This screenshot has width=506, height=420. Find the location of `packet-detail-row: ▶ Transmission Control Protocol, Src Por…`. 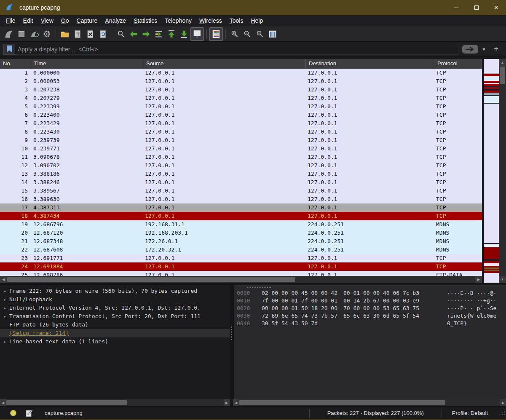

packet-detail-row: ▶ Transmission Control Protocol, Src Por… is located at coordinates (115, 316).